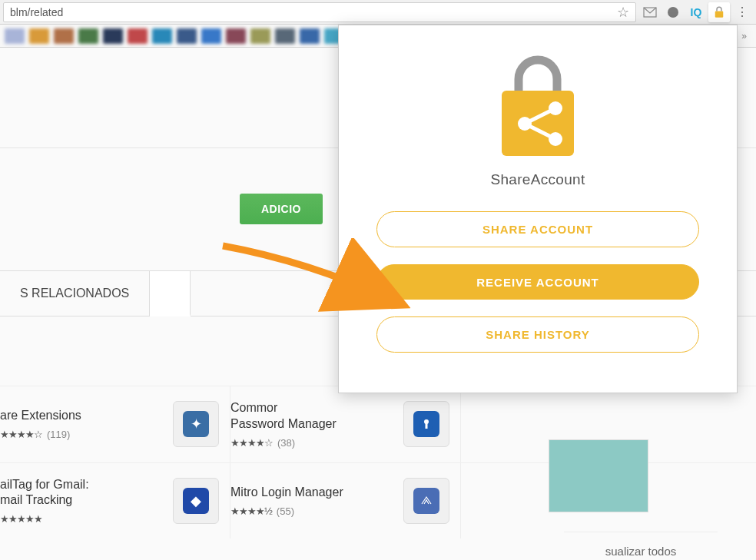 The image size is (756, 560). I want to click on extension-thumbnail: ◆, so click(196, 501).